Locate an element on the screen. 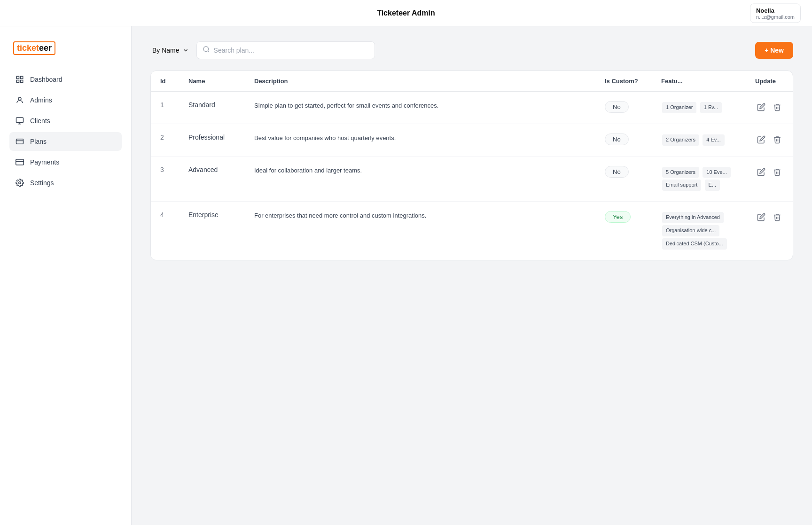 This screenshot has width=812, height=525. chevron-down-icon is located at coordinates (186, 50).